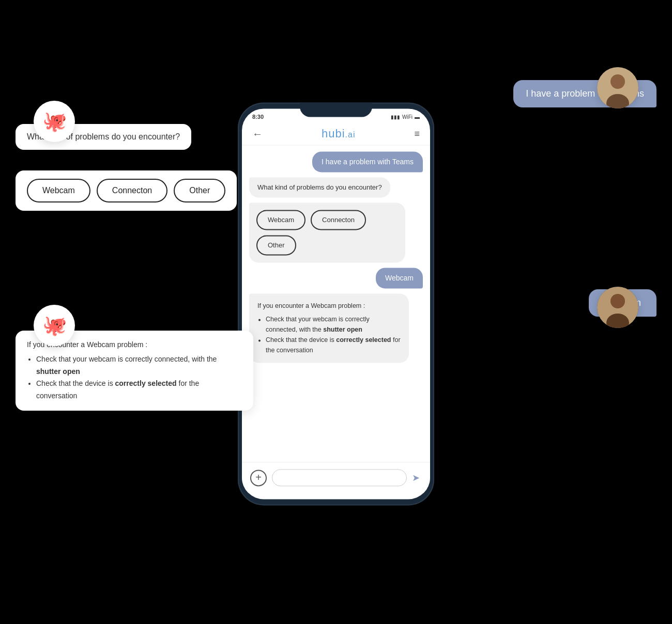  Describe the element at coordinates (281, 220) in the screenshot. I see `option-webcam: Webcam` at that location.